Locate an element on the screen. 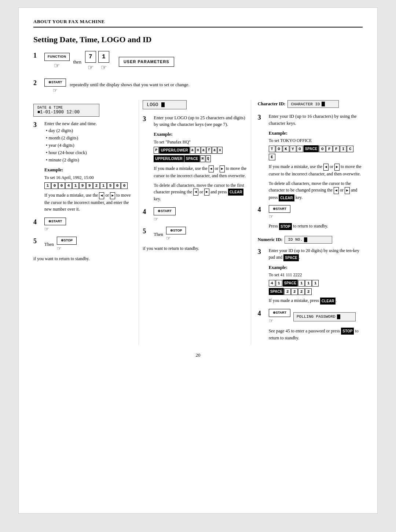 Image resolution: width=396 pixels, height=532 pixels. char-id-label: Character ID: is located at coordinates (272, 104).